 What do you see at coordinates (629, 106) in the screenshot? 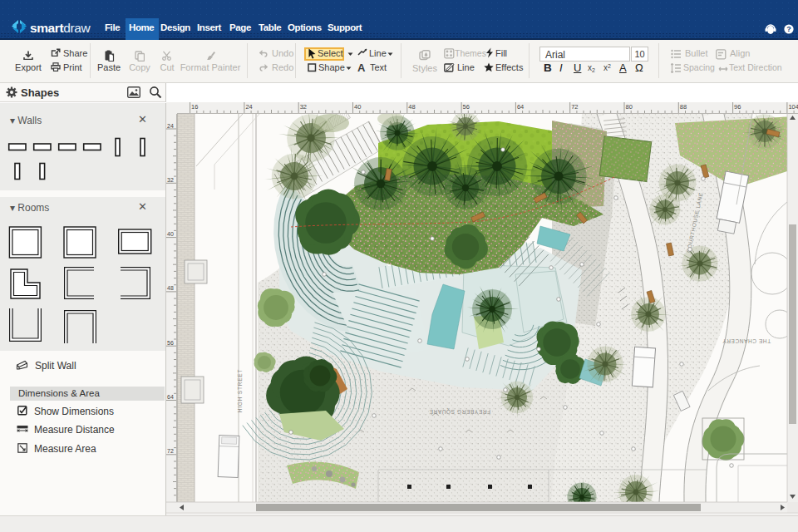
I see `svg-text: 80` at bounding box center [629, 106].